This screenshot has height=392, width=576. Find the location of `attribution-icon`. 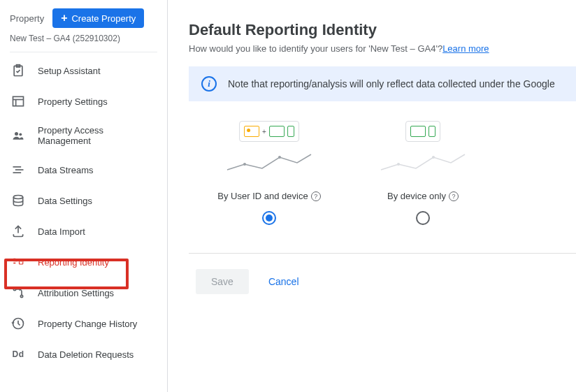

attribution-icon is located at coordinates (18, 293).